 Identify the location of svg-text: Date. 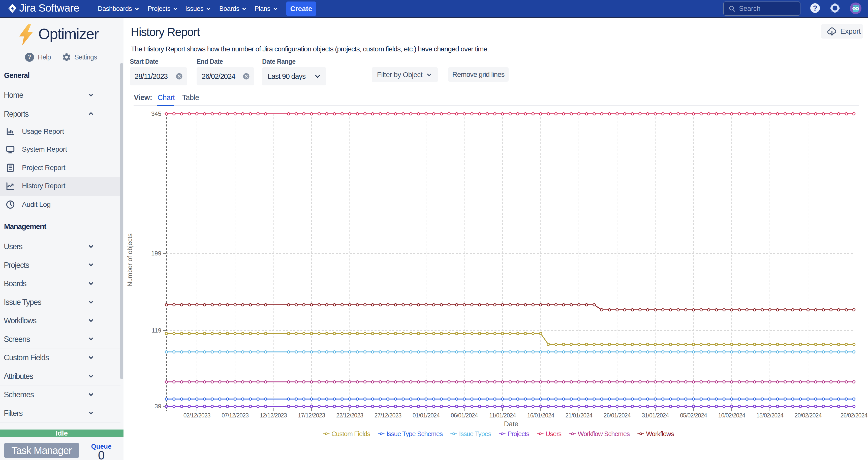
(511, 424).